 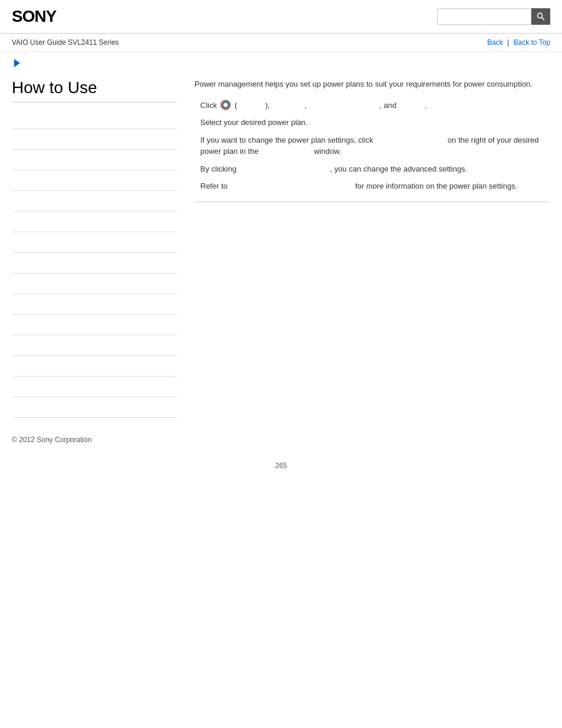 What do you see at coordinates (281, 42) in the screenshot?
I see `sub-header: VAIO User Guide SVL2411 Series Back | Ba…` at bounding box center [281, 42].